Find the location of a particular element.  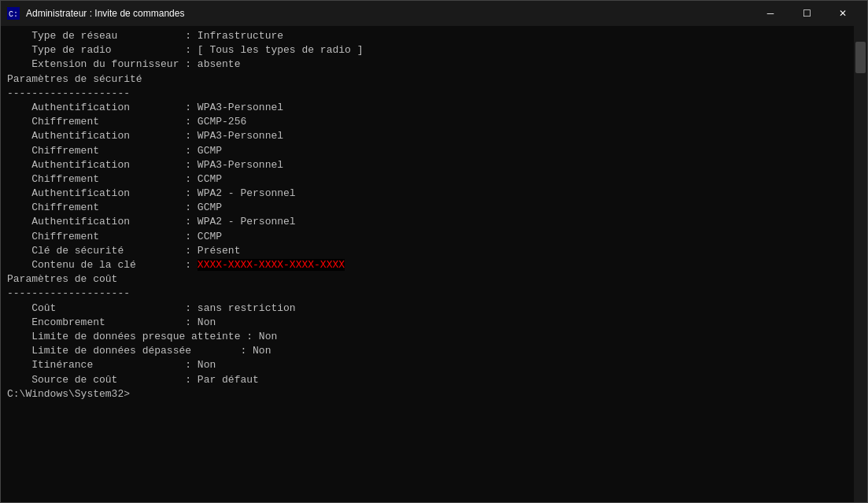

title-bar: C: Administrateur : Invite de commandes … is located at coordinates (434, 13).